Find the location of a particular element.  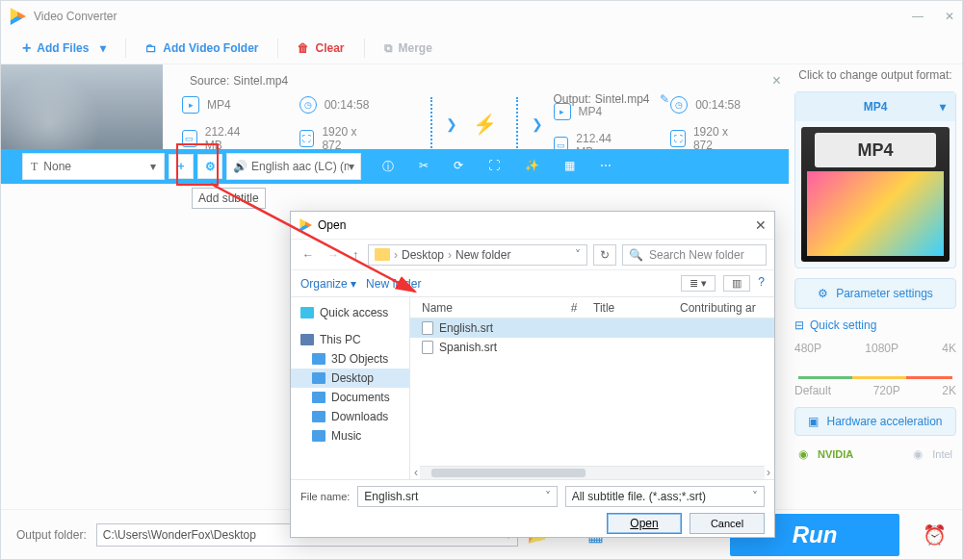

file-icon is located at coordinates (428, 328).